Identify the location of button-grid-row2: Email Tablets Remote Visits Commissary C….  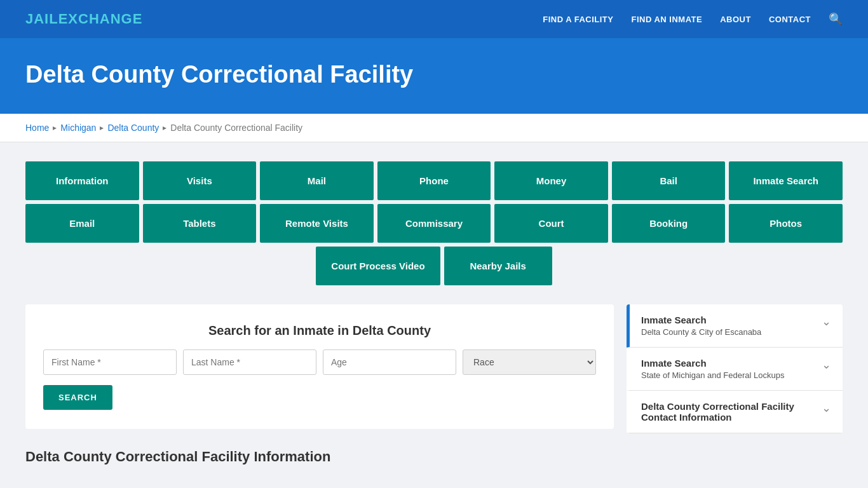
(434, 224).